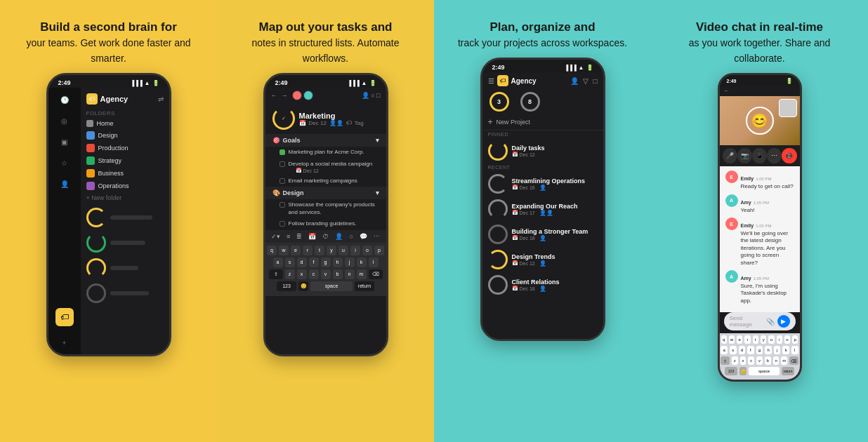  What do you see at coordinates (760, 239) in the screenshot?
I see `chat-area: E Emily1:00 PM Ready to get on call? A A…` at bounding box center [760, 239].